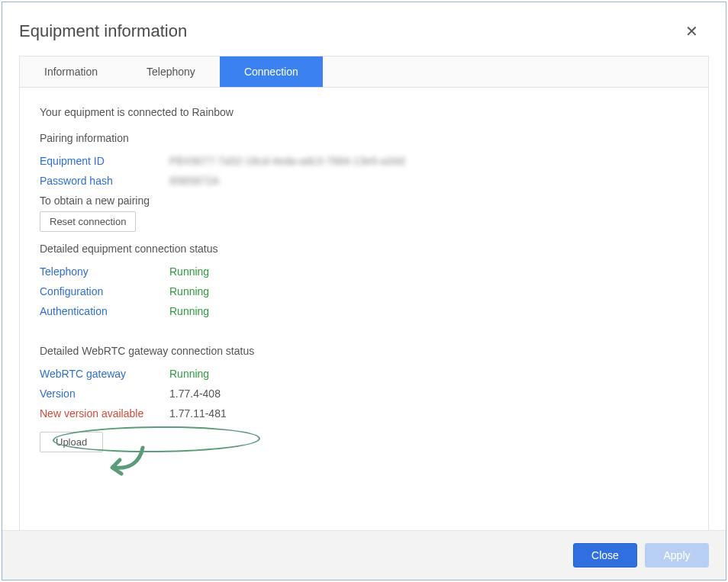 The height and width of the screenshot is (582, 728). What do you see at coordinates (364, 201) in the screenshot?
I see `obtain-pairing-note: To obtain a new pairing` at bounding box center [364, 201].